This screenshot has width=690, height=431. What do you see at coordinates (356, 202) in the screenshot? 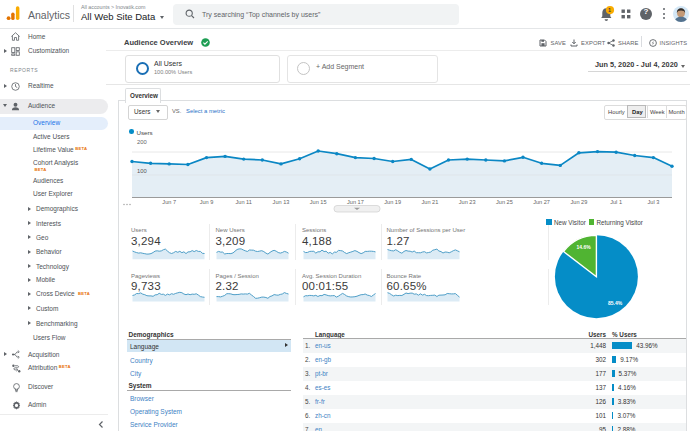
I see `svg-text: Jun 17` at bounding box center [356, 202].